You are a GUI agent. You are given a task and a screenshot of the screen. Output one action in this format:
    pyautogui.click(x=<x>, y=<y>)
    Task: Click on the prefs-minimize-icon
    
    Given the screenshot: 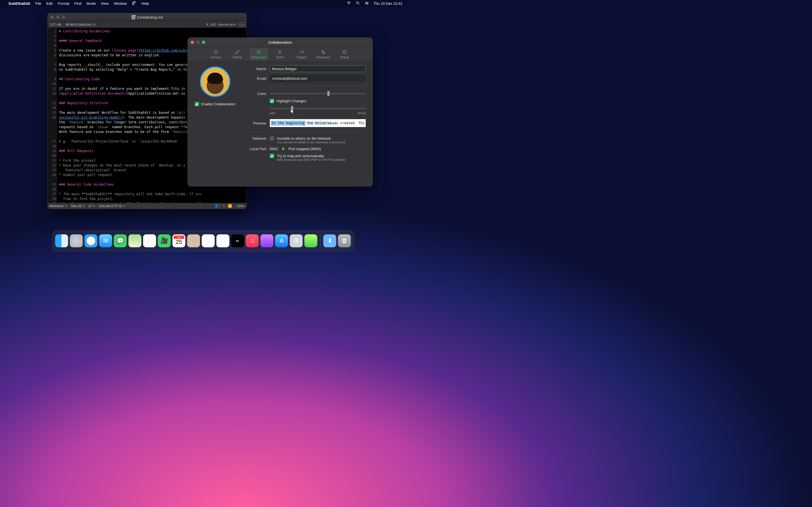 What is the action you would take?
    pyautogui.click(x=198, y=42)
    